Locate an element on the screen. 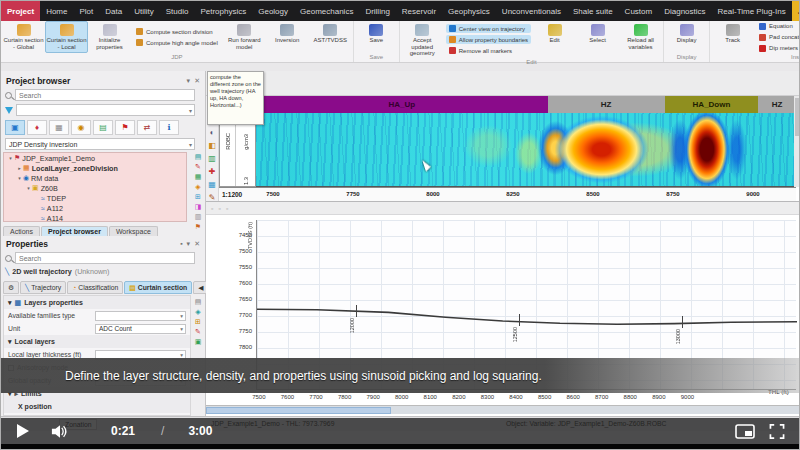  initialize-properties-button: Initialize properties is located at coordinates (110, 37).